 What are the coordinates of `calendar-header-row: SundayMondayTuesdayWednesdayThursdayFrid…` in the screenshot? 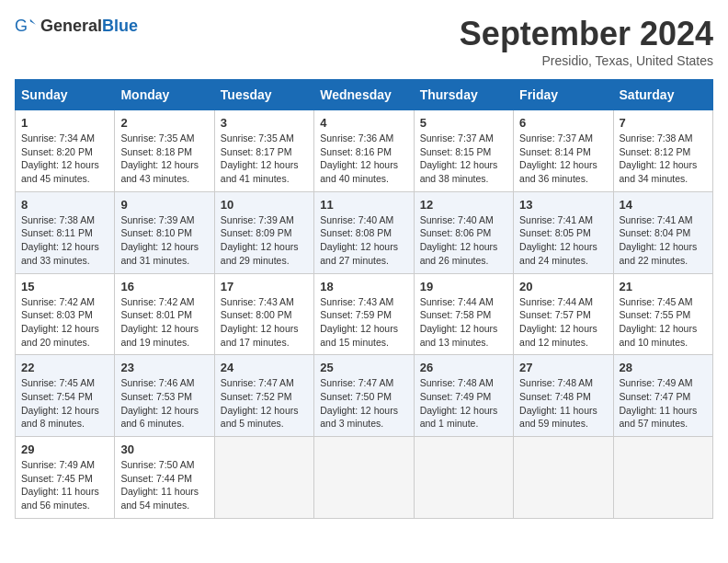 It's located at (364, 96).